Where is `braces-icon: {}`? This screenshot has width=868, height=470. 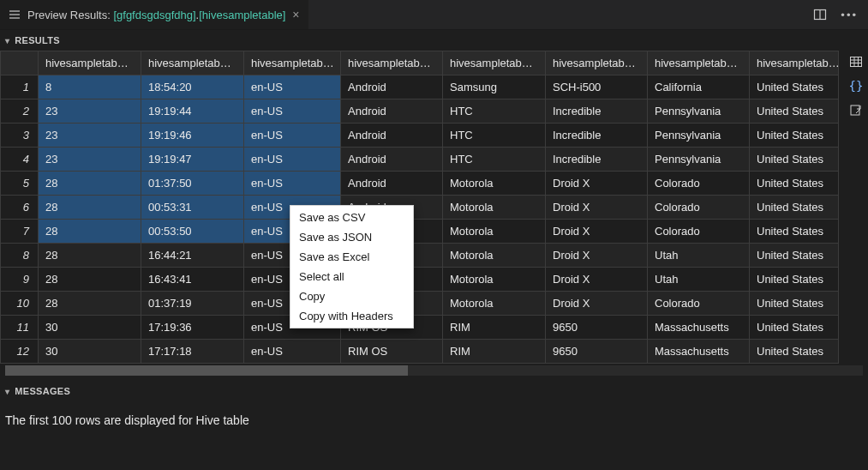 braces-icon: {} is located at coordinates (856, 86).